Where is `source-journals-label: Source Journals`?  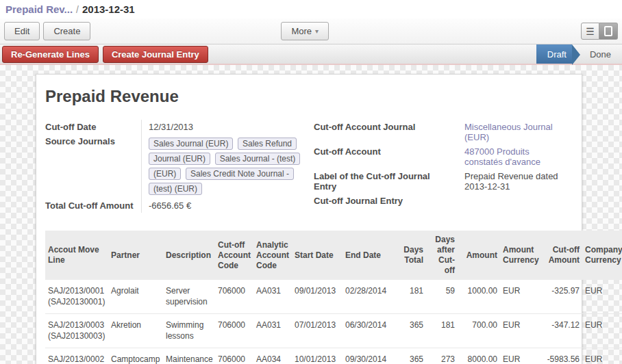 source-journals-label: Source Journals is located at coordinates (93, 166).